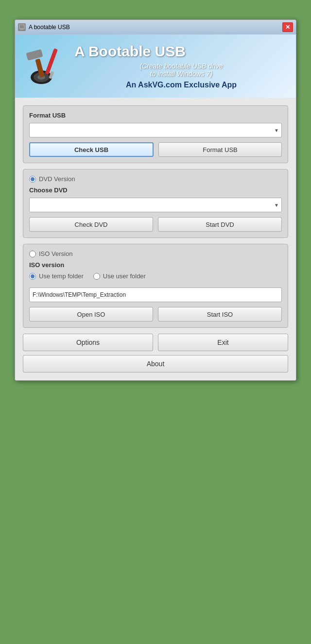  What do you see at coordinates (156, 27) in the screenshot?
I see `title-bar: A bootable USB ✕` at bounding box center [156, 27].